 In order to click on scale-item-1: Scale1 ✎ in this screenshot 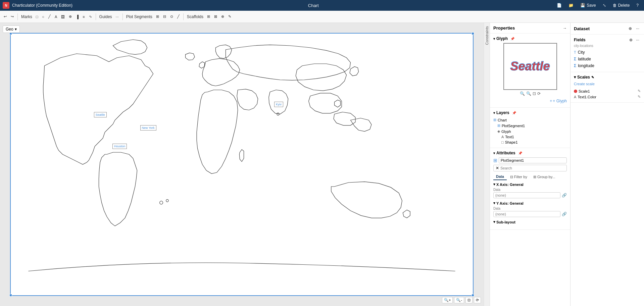, I will do `click(607, 91)`.